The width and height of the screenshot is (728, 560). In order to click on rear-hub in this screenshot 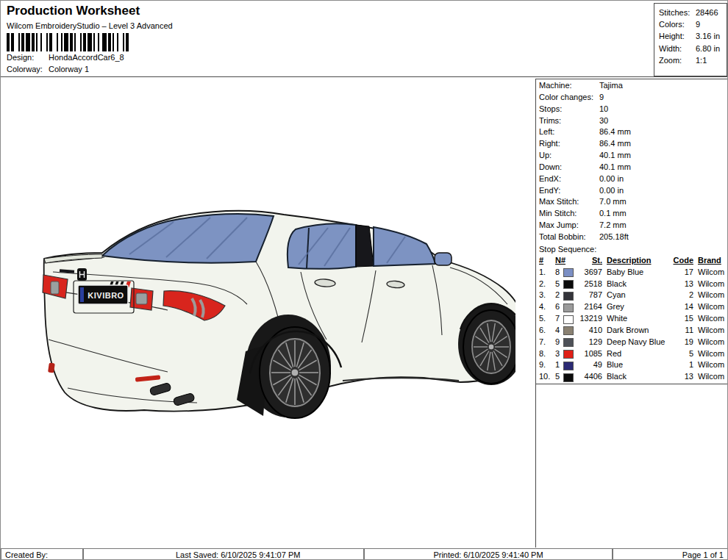, I will do `click(295, 373)`.